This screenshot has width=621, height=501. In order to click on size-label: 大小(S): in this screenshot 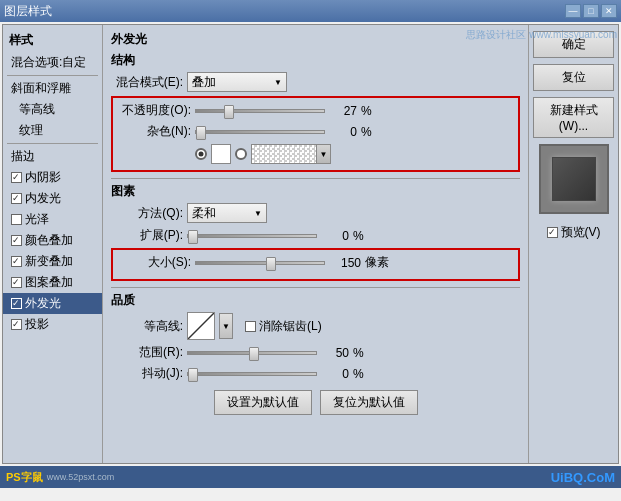, I will do `click(155, 262)`.